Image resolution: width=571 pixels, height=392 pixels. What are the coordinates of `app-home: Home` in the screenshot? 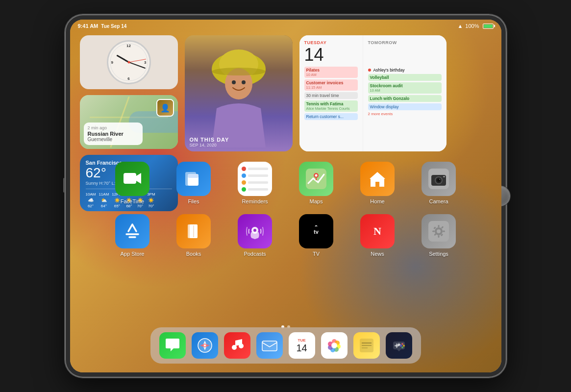 It's located at (377, 183).